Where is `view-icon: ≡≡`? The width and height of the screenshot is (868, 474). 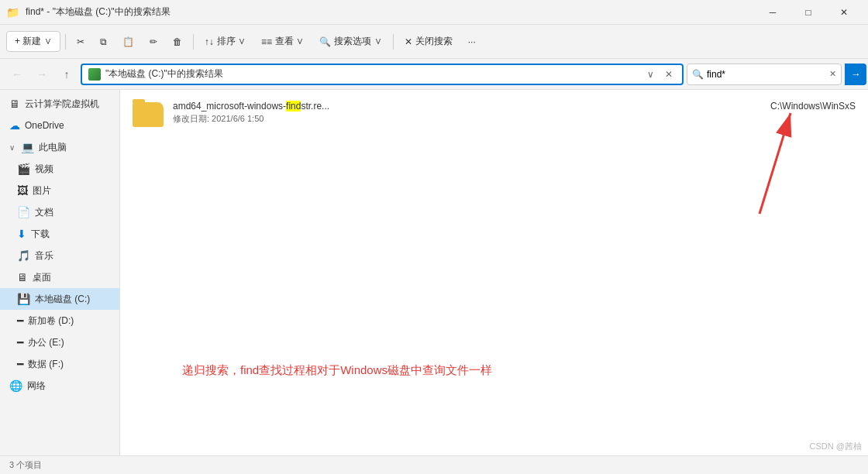 view-icon: ≡≡ is located at coordinates (267, 42).